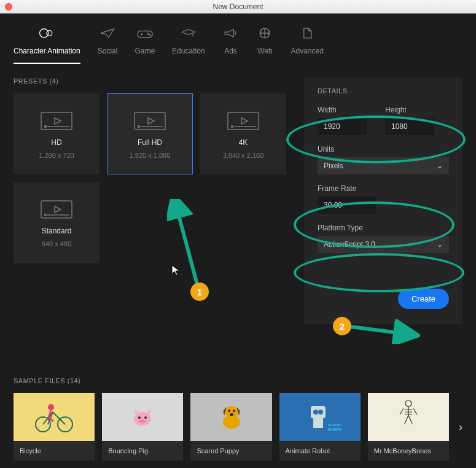 Image resolution: width=476 pixels, height=468 pixels. I want to click on preset-4k: 4K 3,840 x 2,160, so click(243, 134).